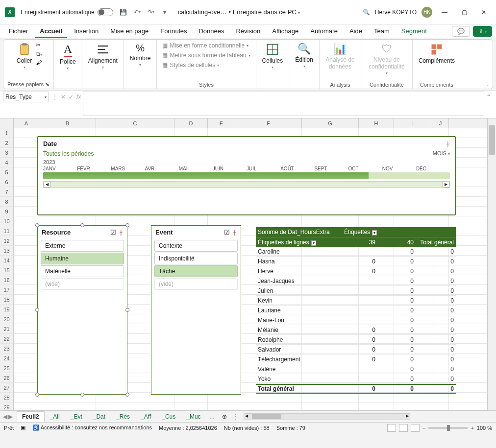 The height and width of the screenshot is (448, 496). I want to click on row-header: 25, so click(7, 368).